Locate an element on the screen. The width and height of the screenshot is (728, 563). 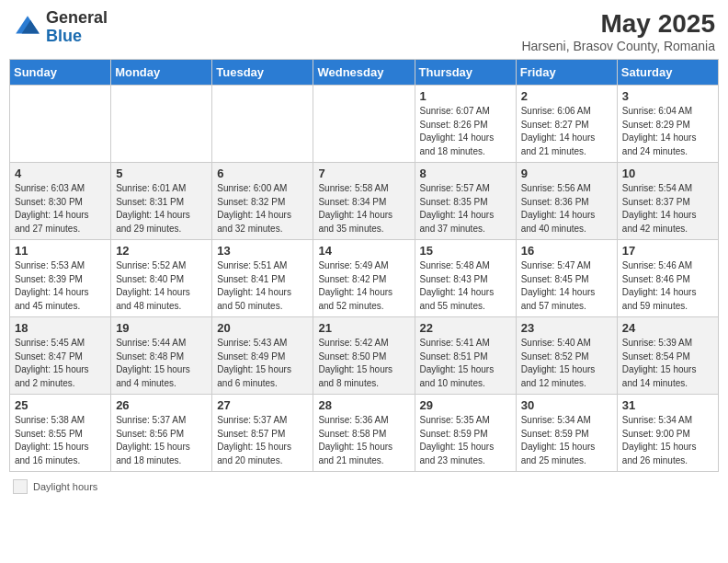
footer-note: Daylight hours is located at coordinates (364, 487).